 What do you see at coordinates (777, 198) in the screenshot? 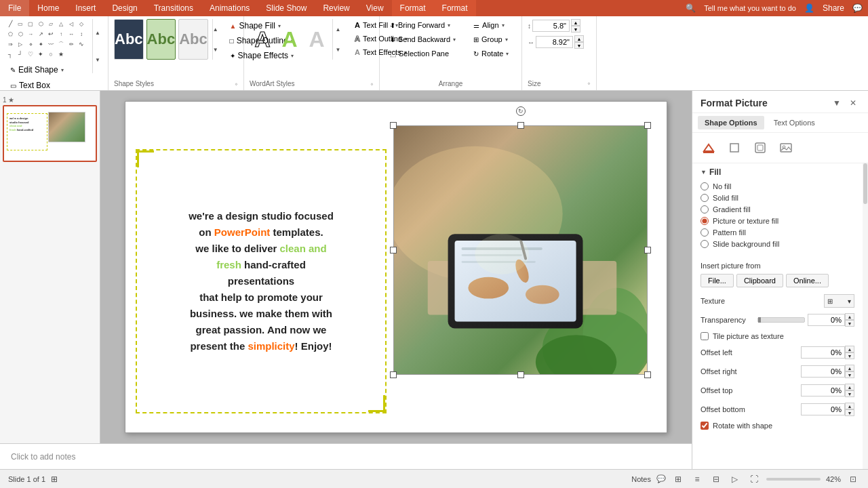
I see `solid-fill-option: Solid fill` at bounding box center [777, 198].